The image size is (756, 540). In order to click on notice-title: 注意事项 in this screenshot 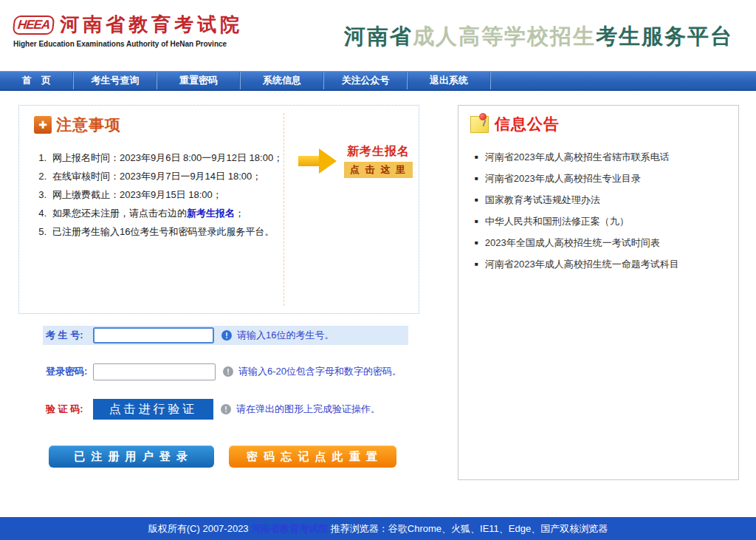, I will do `click(89, 125)`.